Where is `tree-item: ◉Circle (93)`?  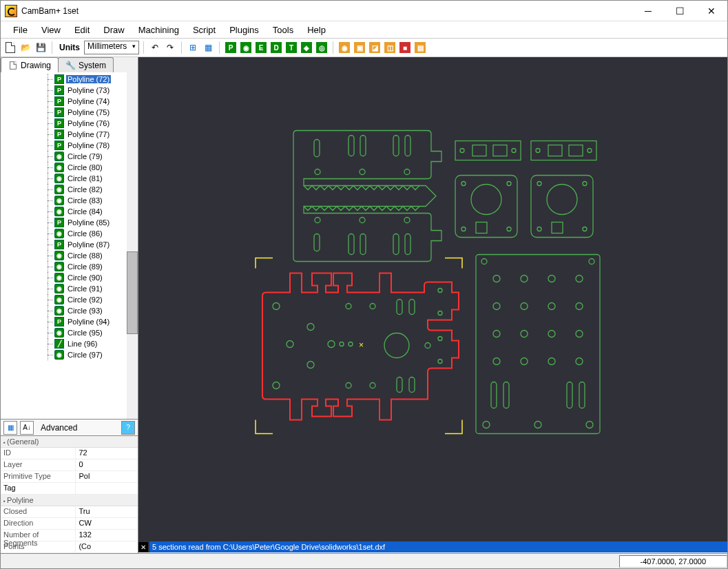
tree-item: ◉Circle (93) is located at coordinates (72, 311).